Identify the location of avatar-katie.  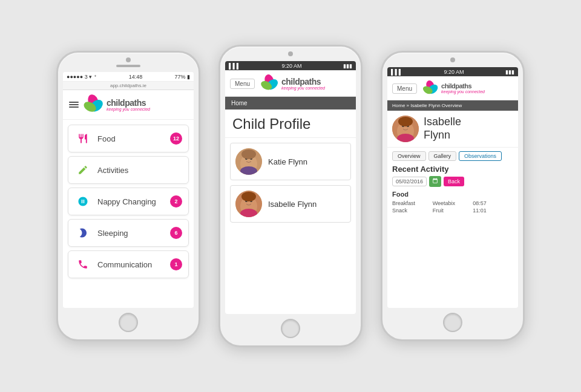
(249, 162).